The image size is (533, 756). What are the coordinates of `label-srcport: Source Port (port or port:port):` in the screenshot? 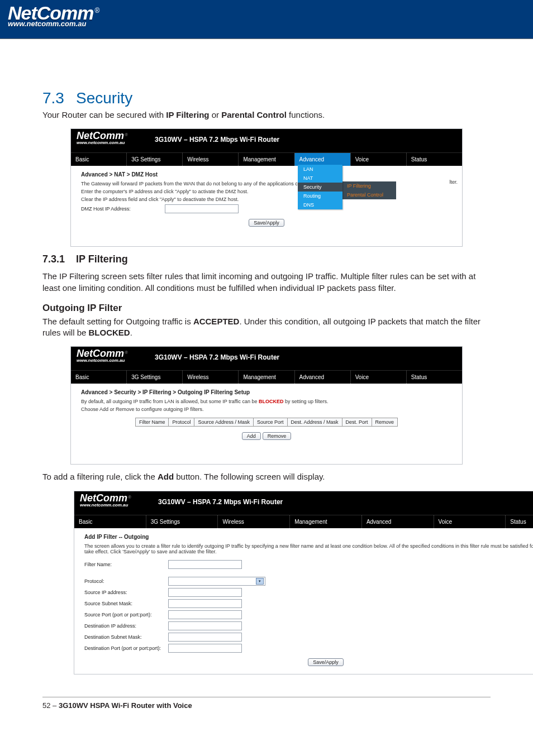 It's located at (126, 615).